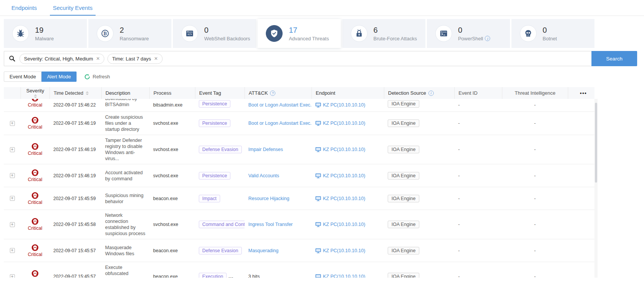 The height and width of the screenshot is (291, 644). What do you see at coordinates (59, 77) in the screenshot?
I see `mode-button-alert-mode: Alert Mode` at bounding box center [59, 77].